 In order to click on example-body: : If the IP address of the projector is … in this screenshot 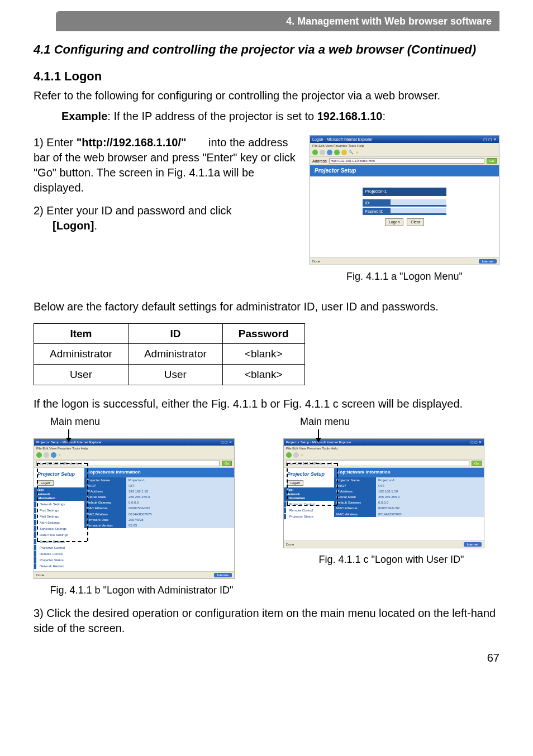, I will do `click(212, 116)`.